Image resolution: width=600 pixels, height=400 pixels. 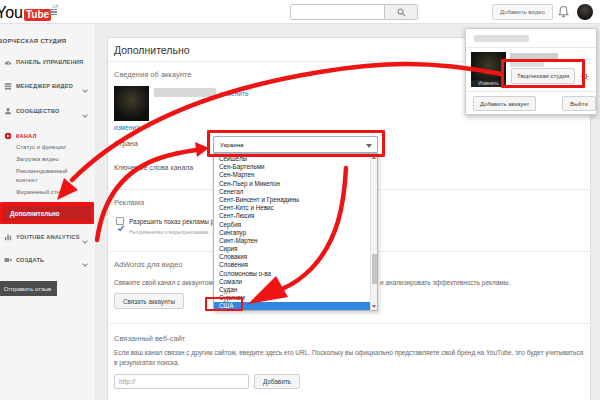 I want to click on search-button, so click(x=402, y=12).